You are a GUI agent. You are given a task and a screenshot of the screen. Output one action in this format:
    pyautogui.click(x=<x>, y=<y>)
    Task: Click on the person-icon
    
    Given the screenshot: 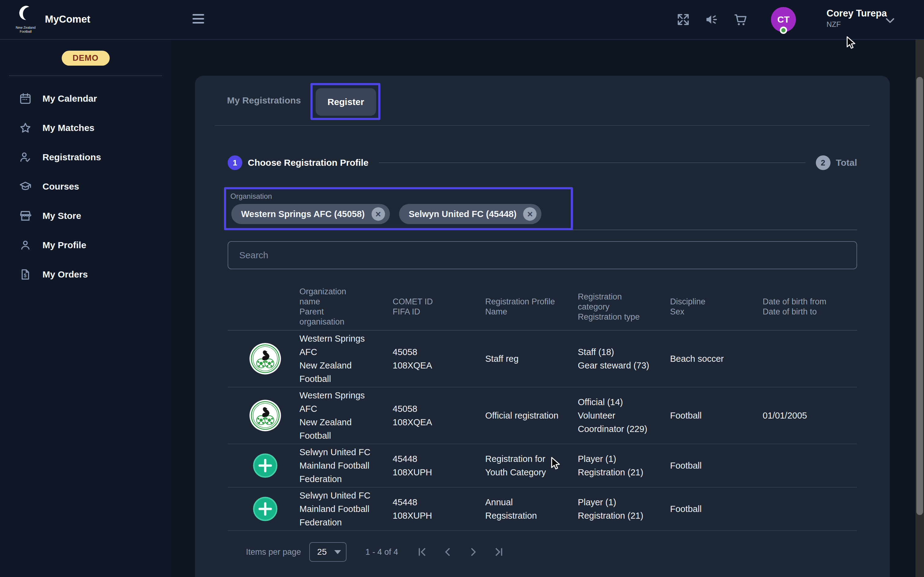 What is the action you would take?
    pyautogui.click(x=25, y=245)
    